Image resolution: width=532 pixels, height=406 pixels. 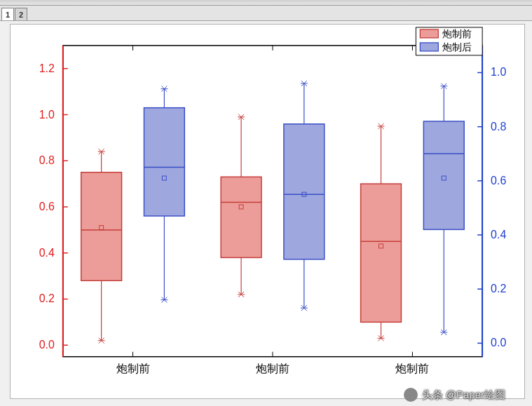 I want to click on svg-text: 炮制后, so click(x=457, y=48).